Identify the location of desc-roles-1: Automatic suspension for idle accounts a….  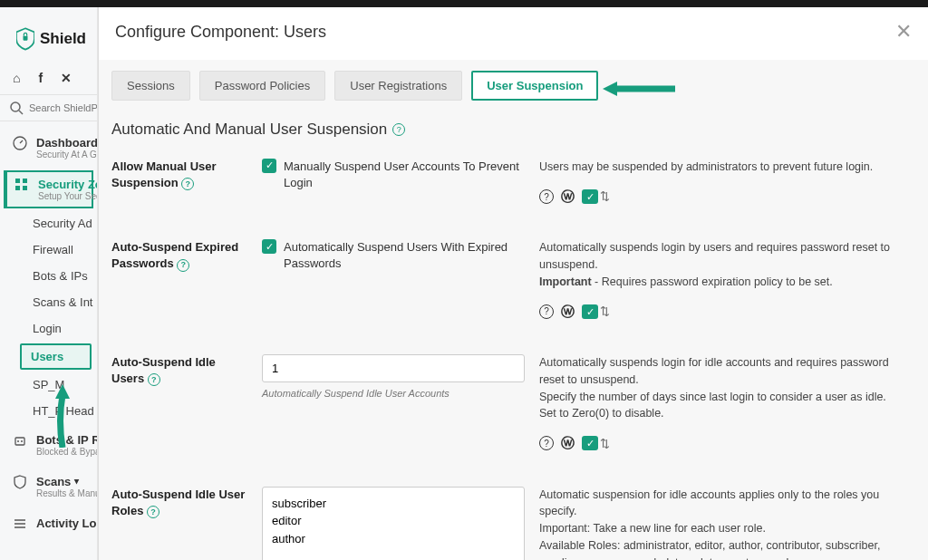
(727, 504).